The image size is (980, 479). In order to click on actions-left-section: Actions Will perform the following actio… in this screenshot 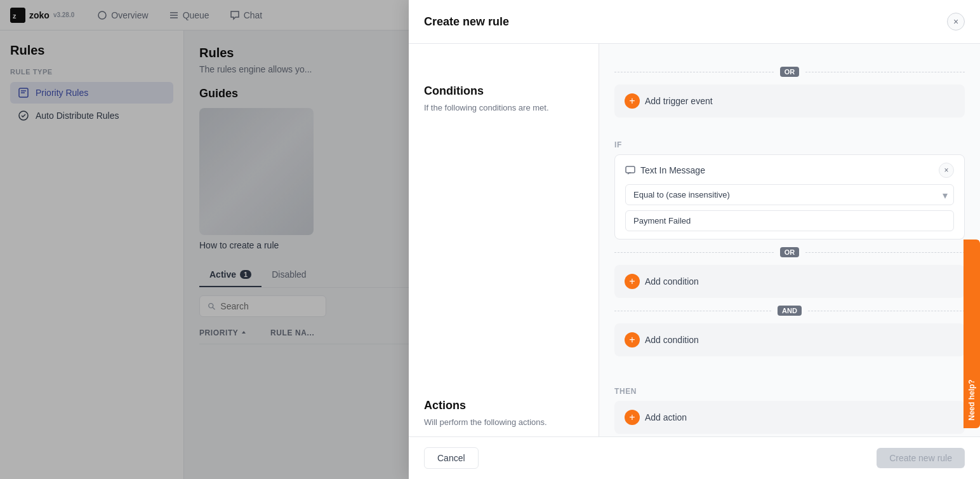, I will do `click(504, 414)`.